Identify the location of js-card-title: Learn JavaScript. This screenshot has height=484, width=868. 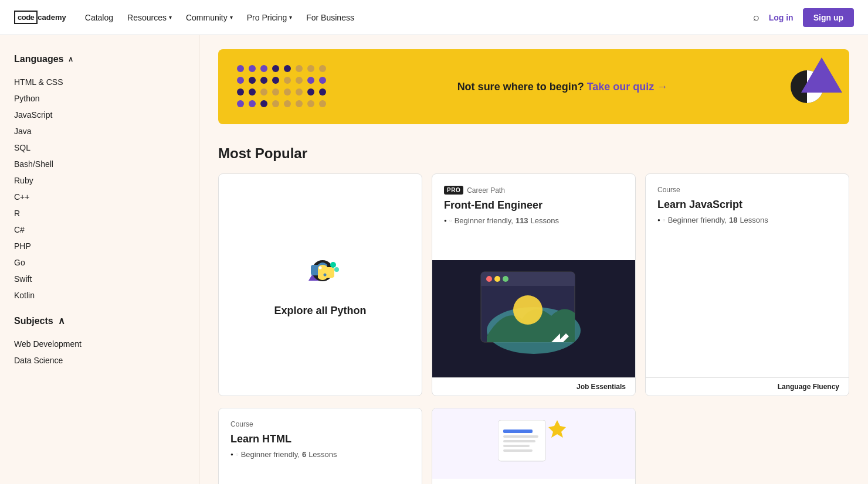
(747, 205).